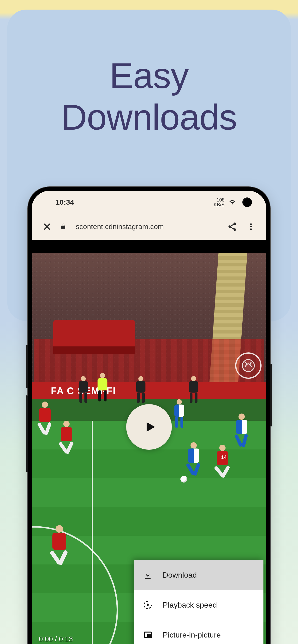 Image resolution: width=298 pixels, height=644 pixels. What do you see at coordinates (199, 605) in the screenshot?
I see `menu-item-playback-speed: Playback speed` at bounding box center [199, 605].